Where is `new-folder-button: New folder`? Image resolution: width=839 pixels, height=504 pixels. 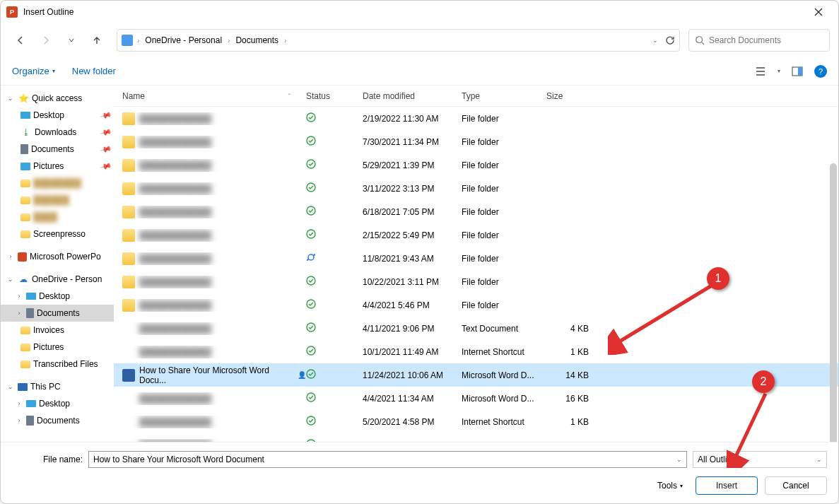
new-folder-button: New folder is located at coordinates (94, 71).